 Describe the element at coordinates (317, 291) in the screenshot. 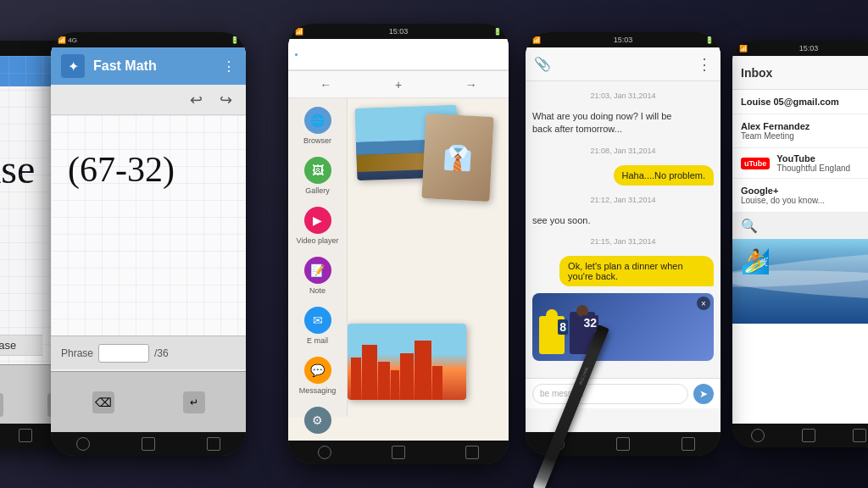

I see `note-label: Note` at that location.